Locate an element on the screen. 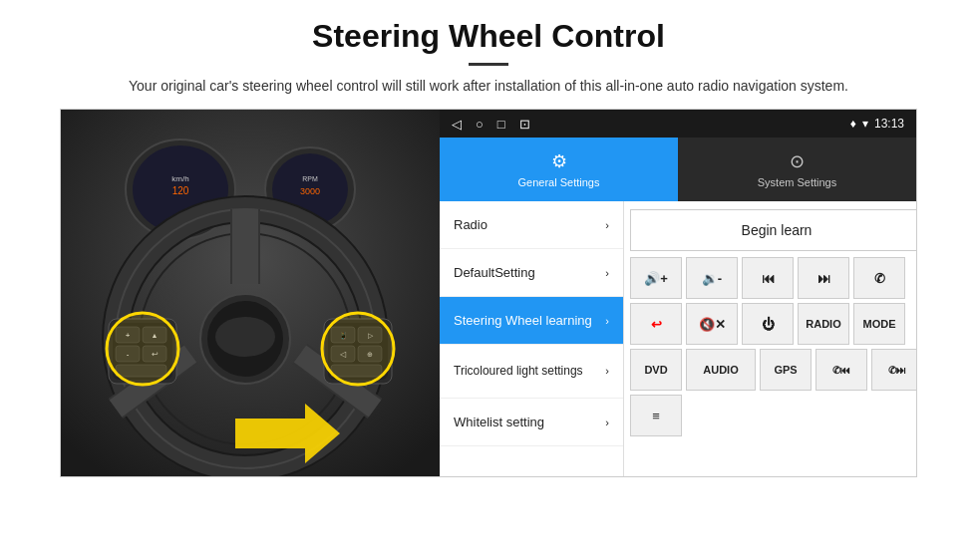 The width and height of the screenshot is (977, 560). title-divider is located at coordinates (488, 64).